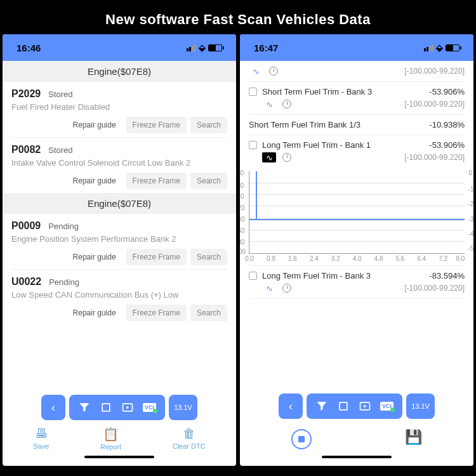  Describe the element at coordinates (343, 145) in the screenshot. I see `param-name: Long Term Fuel Trim - Bank 1` at that location.